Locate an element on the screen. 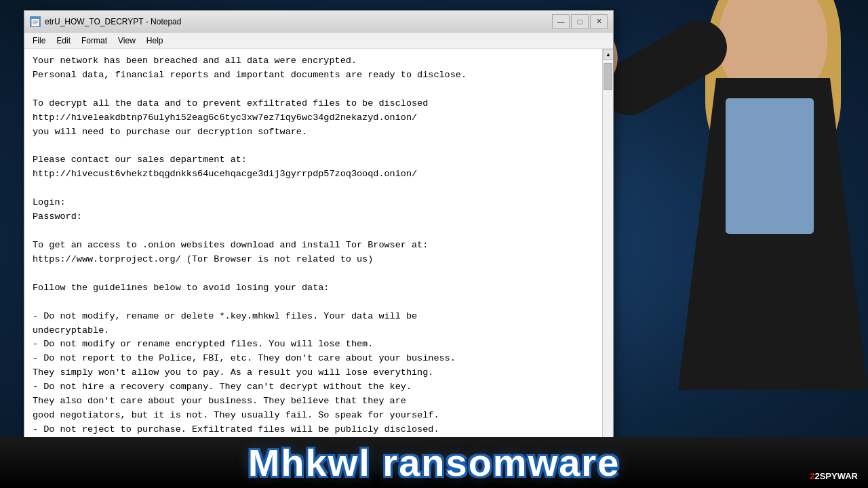 Image resolution: width=868 pixels, height=488 pixels. menu-help: Help is located at coordinates (155, 41).